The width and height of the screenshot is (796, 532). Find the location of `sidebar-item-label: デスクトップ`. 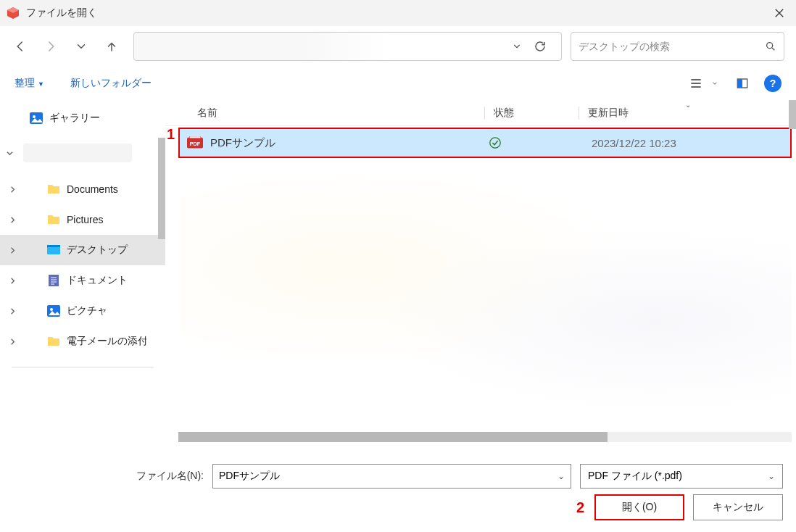

sidebar-item-label: デスクトップ is located at coordinates (97, 250).